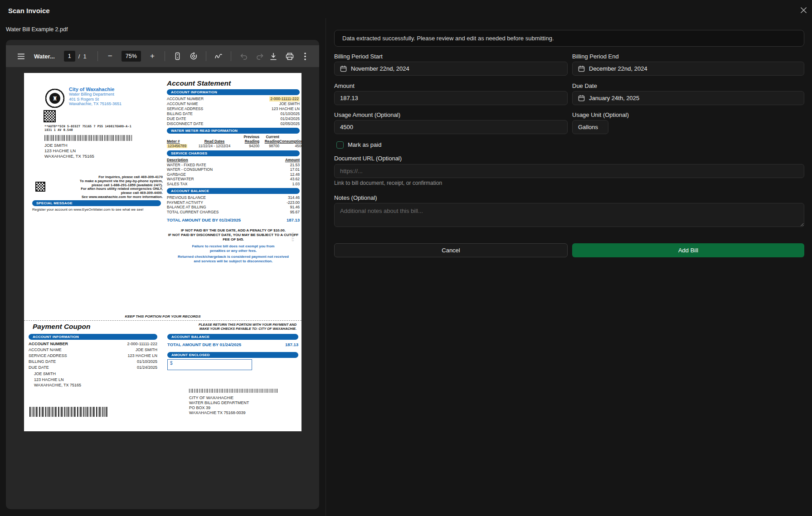 Image resolution: width=812 pixels, height=516 pixels. Describe the element at coordinates (273, 56) in the screenshot. I see `download-icon` at that location.